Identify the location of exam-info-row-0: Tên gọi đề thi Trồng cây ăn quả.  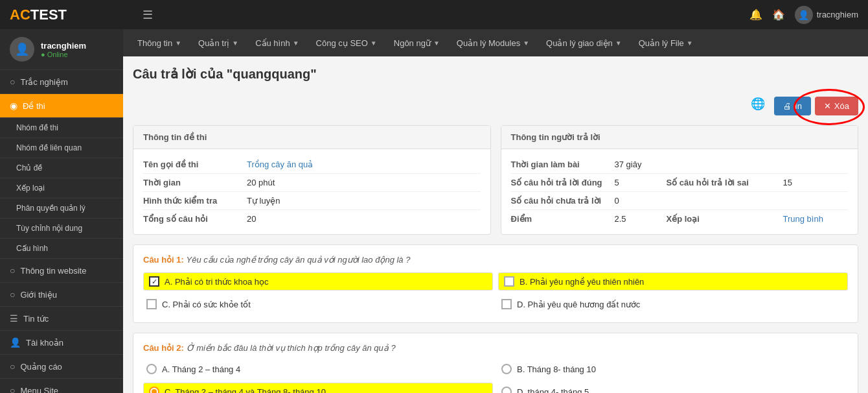
(312, 165).